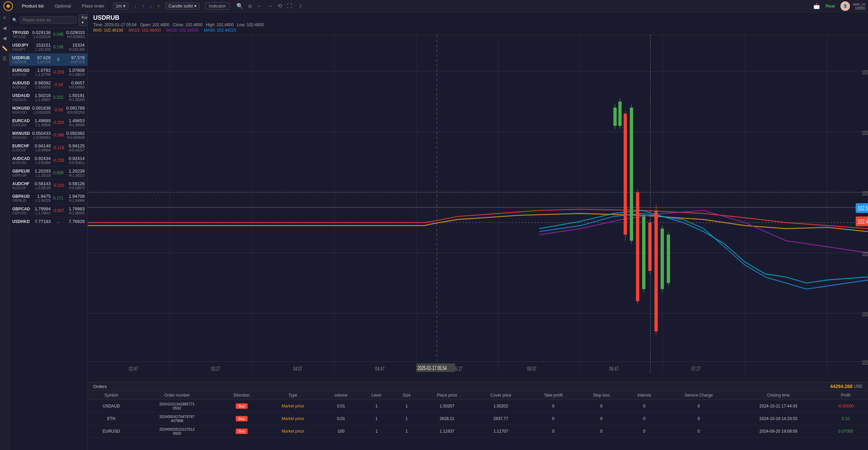 This screenshot has width=868, height=450. What do you see at coordinates (48, 72) in the screenshot?
I see `instrument-row: EURUSD EURUSD 1.0792 L:1.07795 -0.203 1.…` at bounding box center [48, 72].